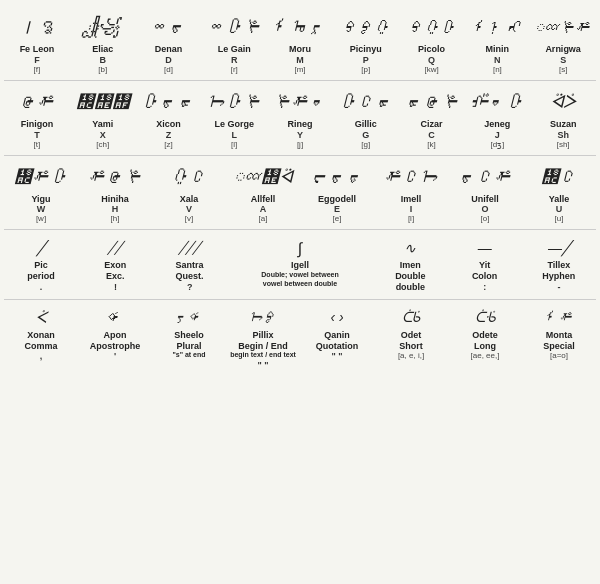  I want to click on name-odet: Odet, so click(412, 336).